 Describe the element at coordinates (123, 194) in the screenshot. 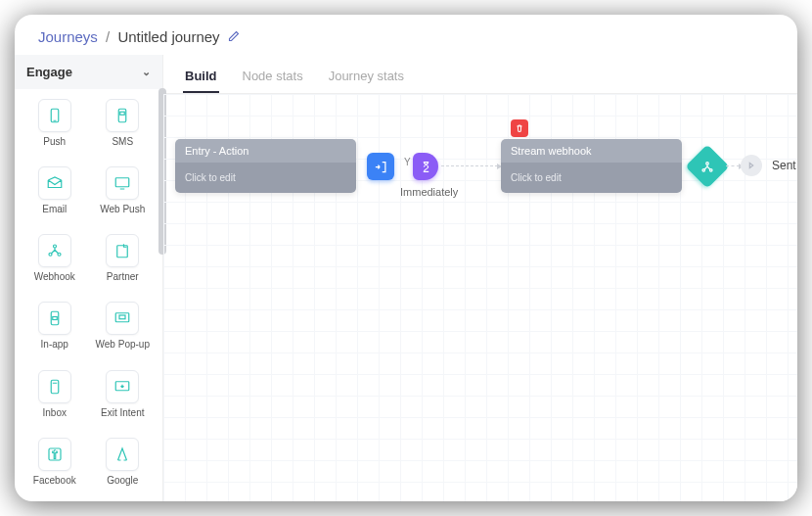

I see `palette-item-web-push: Web Push` at that location.